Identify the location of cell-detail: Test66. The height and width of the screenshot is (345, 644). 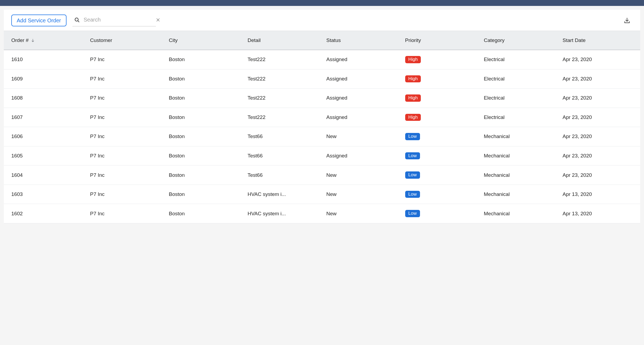
(283, 137).